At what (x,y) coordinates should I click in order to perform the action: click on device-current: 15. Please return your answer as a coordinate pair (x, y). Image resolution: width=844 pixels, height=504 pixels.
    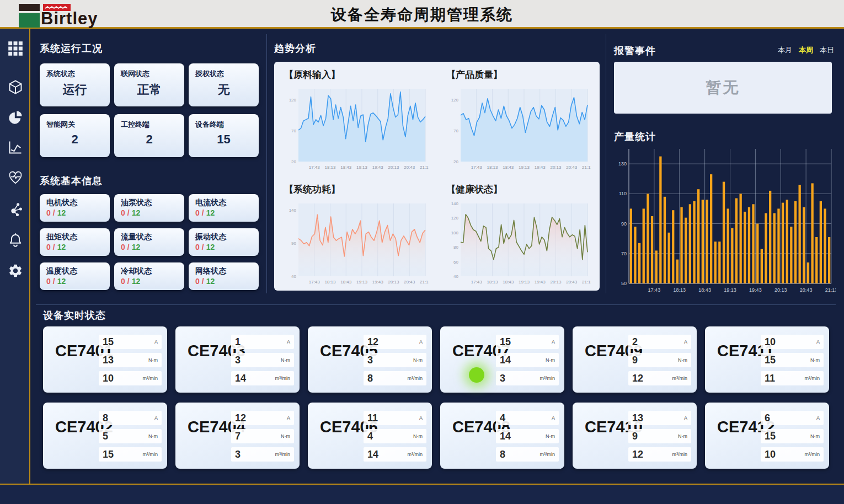
    Looking at the image, I should click on (505, 342).